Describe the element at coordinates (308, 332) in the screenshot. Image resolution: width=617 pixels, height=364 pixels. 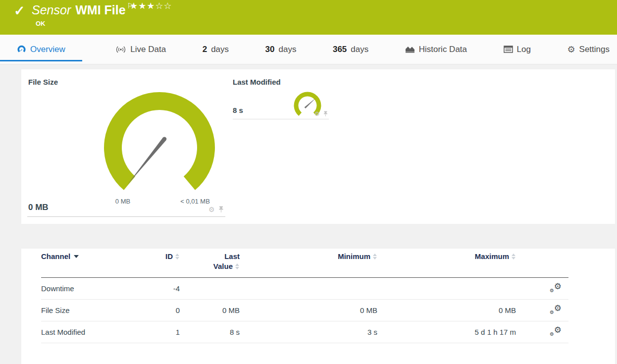
I see `channel-minimum: 3 s` at that location.